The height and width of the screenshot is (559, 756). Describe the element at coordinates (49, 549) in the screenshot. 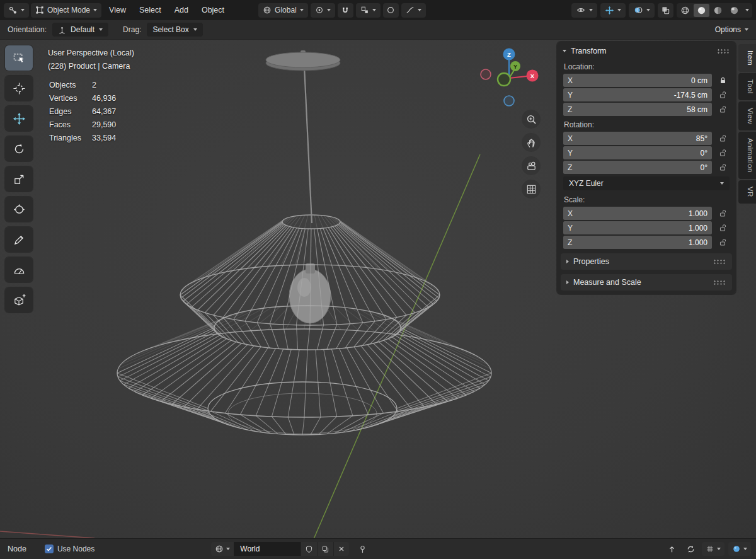

I see `checkbox-checked-icon` at that location.